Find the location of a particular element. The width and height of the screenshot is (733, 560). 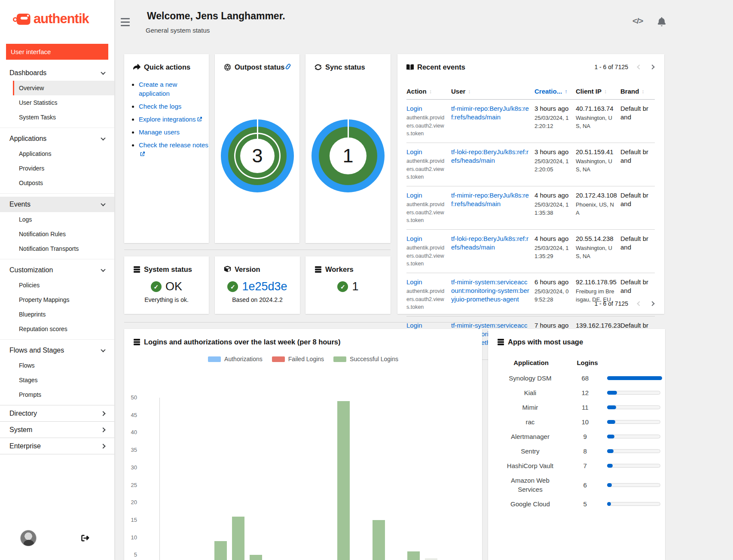

table-row: Loginauthentik.providers.oauth2.views.to… is located at coordinates (531, 121).